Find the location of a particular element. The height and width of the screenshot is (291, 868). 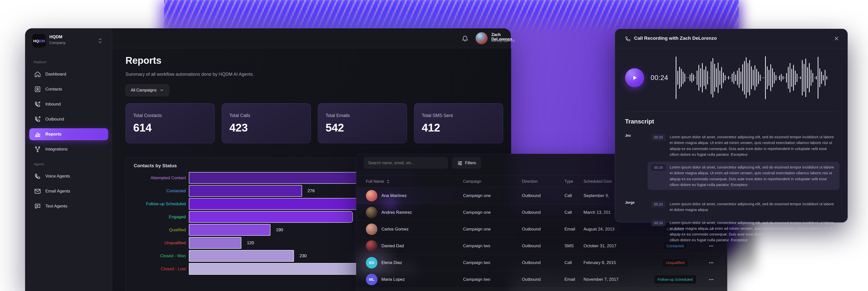

cell-status: Unqualified is located at coordinates (675, 263).